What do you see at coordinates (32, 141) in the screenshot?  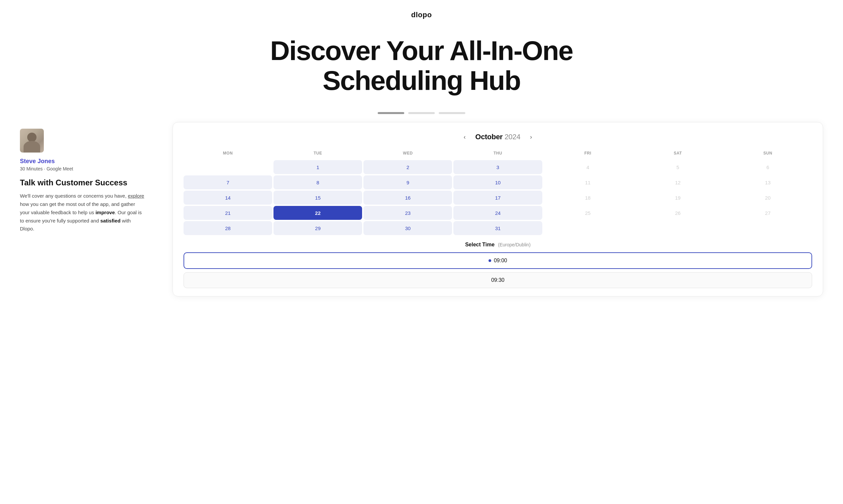 I see `avatar` at bounding box center [32, 141].